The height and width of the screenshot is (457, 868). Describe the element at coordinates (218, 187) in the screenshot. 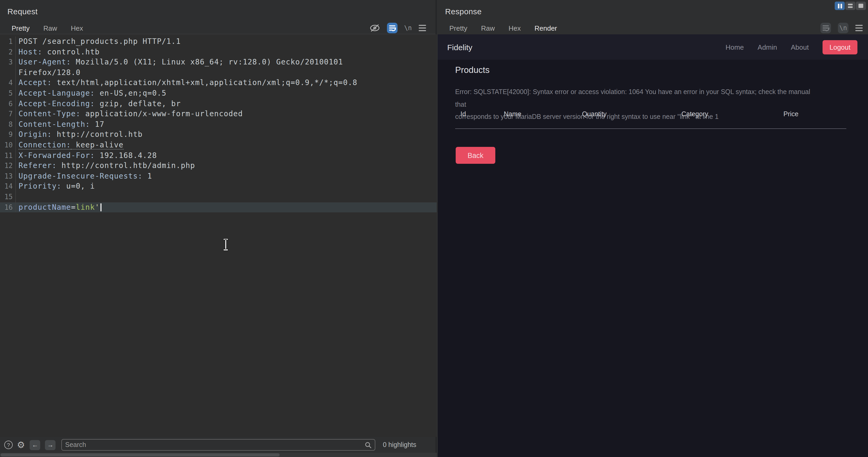

I see `code-line: 14Priority: u=0, i` at that location.